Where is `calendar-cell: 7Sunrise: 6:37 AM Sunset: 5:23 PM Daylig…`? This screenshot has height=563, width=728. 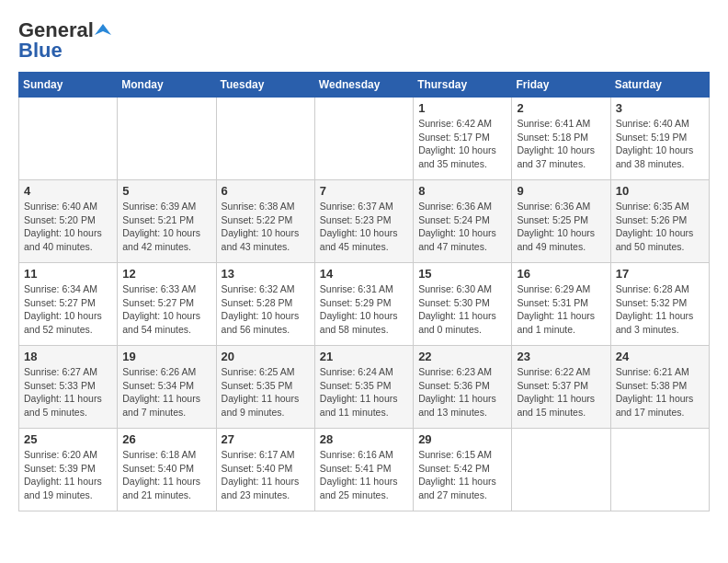
calendar-cell: 7Sunrise: 6:37 AM Sunset: 5:23 PM Daylig… is located at coordinates (364, 222).